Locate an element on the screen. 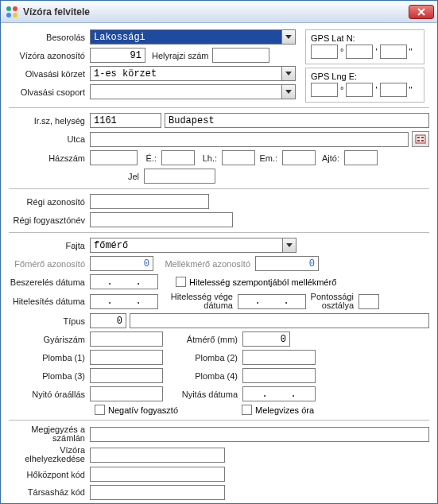 This screenshot has width=438, height=504. negativ-fogyaszto-checkbox is located at coordinates (100, 410).